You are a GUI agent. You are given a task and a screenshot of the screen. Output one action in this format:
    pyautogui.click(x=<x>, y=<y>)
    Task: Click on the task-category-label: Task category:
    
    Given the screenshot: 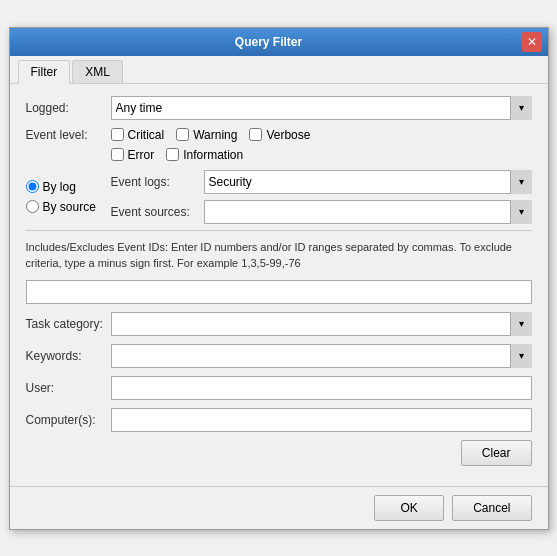 What is the action you would take?
    pyautogui.click(x=68, y=324)
    